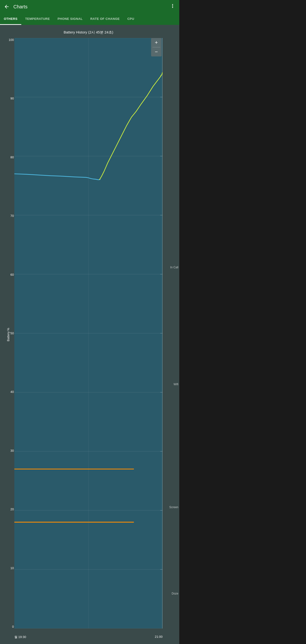 Image resolution: width=306 pixels, height=644 pixels. What do you see at coordinates (70, 19) in the screenshot?
I see `tab-phone-signal: PHONE SIGNAL` at bounding box center [70, 19].